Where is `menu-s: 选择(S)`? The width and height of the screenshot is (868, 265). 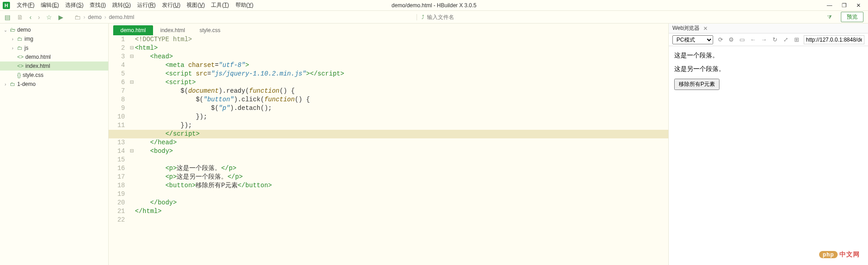
menu-s: 选择(S) is located at coordinates (74, 5).